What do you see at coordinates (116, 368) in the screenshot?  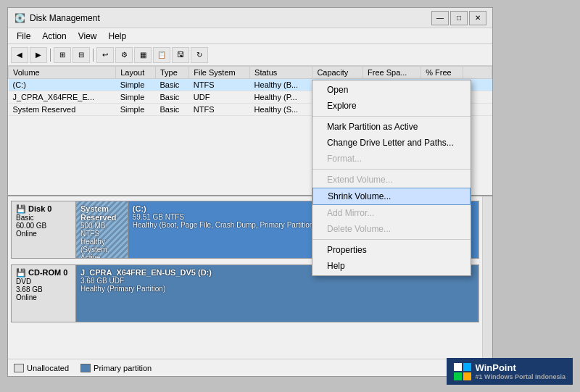 I see `legend-primary: Primary partition` at bounding box center [116, 368].